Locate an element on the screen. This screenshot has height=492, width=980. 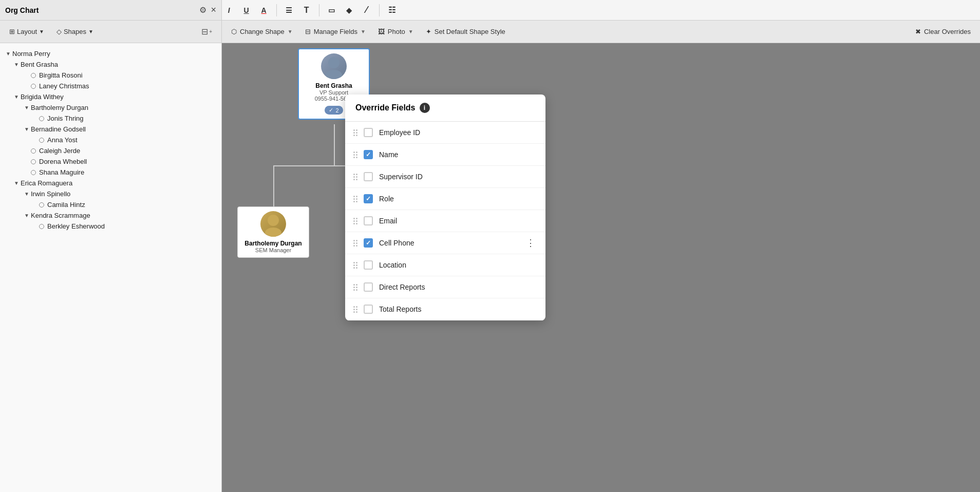
tree-label-kendra: Kendra Scrammage is located at coordinates (61, 216).